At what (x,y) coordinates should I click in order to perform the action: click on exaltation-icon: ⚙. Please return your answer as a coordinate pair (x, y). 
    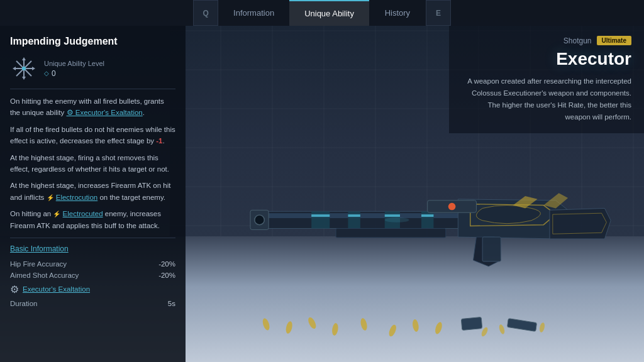
    Looking at the image, I should click on (14, 289).